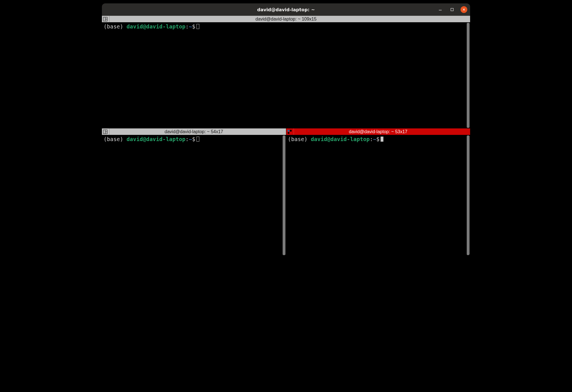 The width and height of the screenshot is (572, 392). What do you see at coordinates (452, 10) in the screenshot?
I see `window-maximize-button` at bounding box center [452, 10].